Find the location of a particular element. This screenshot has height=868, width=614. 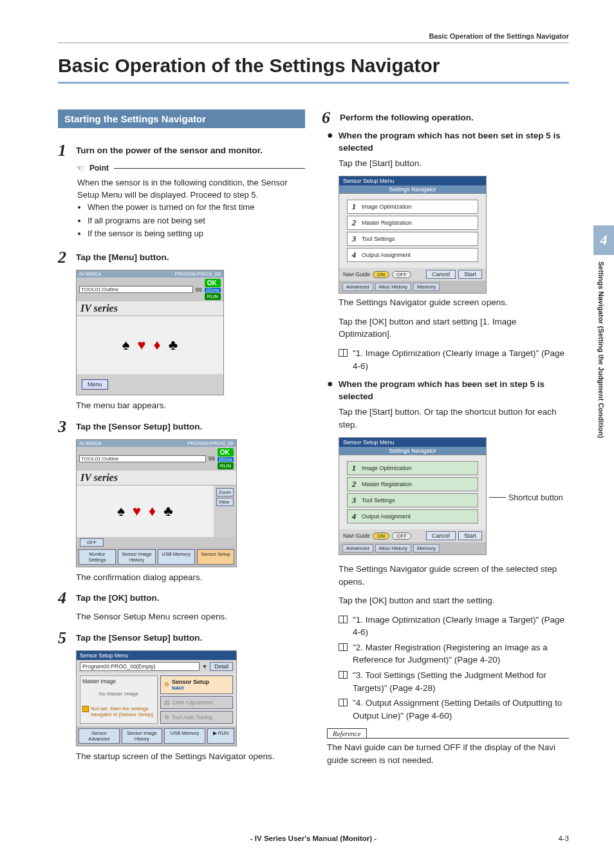

case-a-instruction: Tap the [Start] button. is located at coordinates (454, 164).